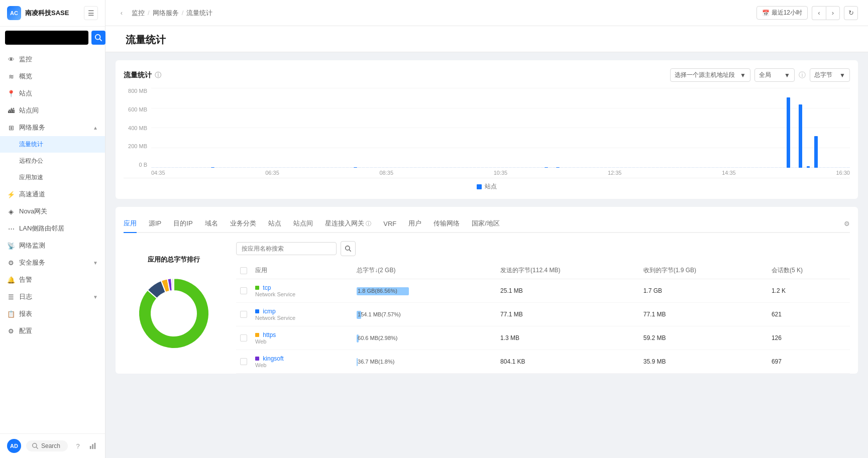  Describe the element at coordinates (211, 224) in the screenshot. I see `tab-域名: 域名` at that location.